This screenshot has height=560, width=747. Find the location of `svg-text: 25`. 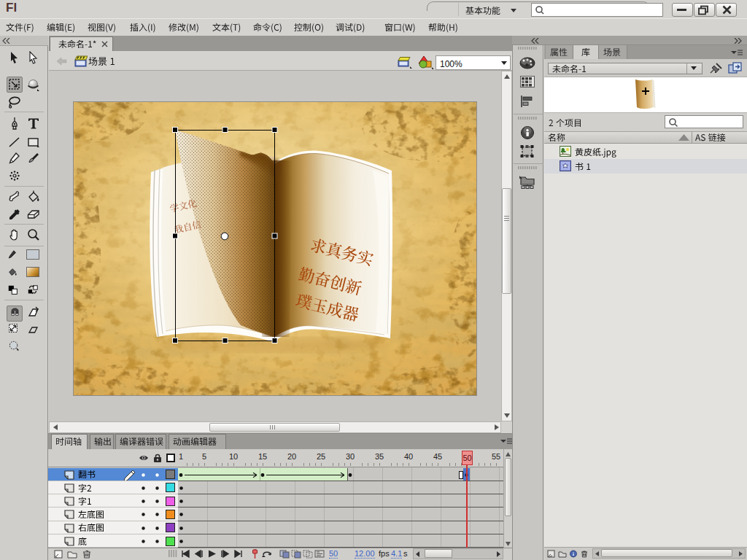

svg-text: 25 is located at coordinates (321, 456).